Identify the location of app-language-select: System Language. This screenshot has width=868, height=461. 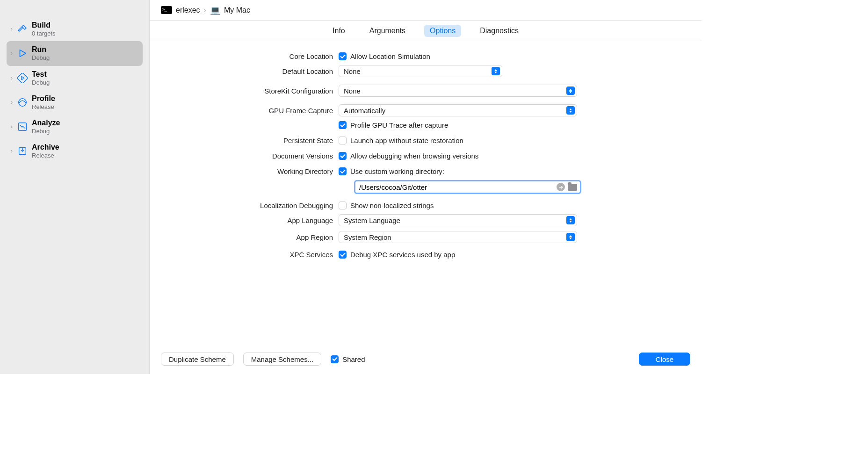
(458, 220).